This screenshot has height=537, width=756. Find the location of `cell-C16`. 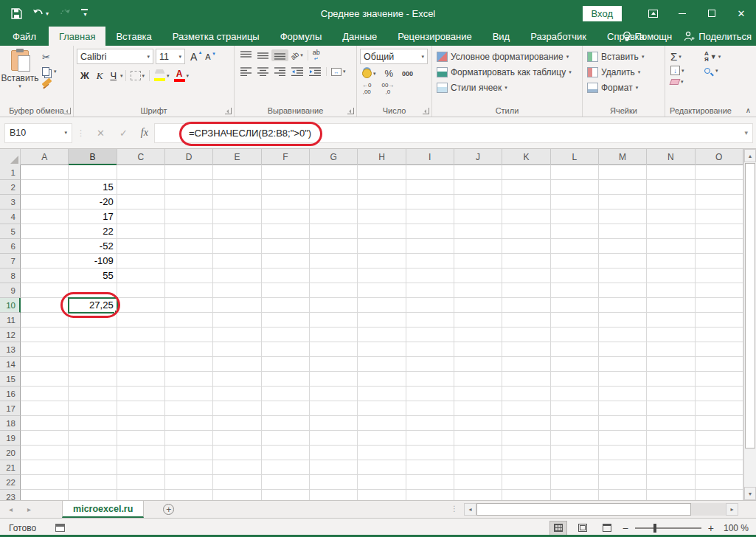

cell-C16 is located at coordinates (142, 394).